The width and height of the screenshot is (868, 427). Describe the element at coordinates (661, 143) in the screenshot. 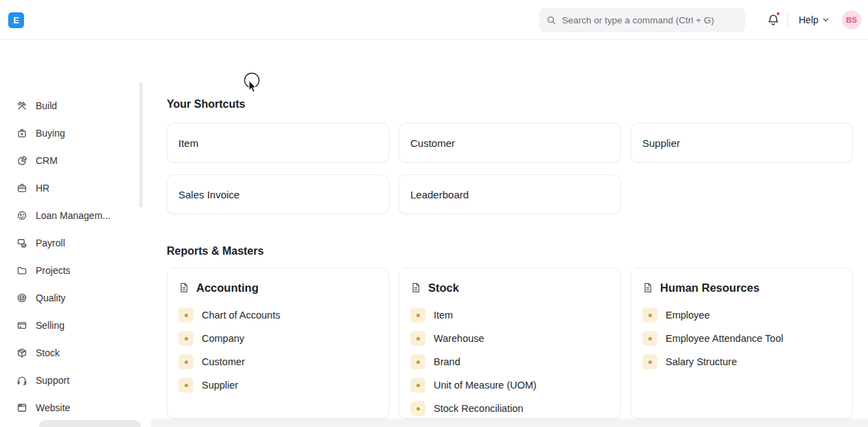

I see `shortcut-label: Supplier` at that location.